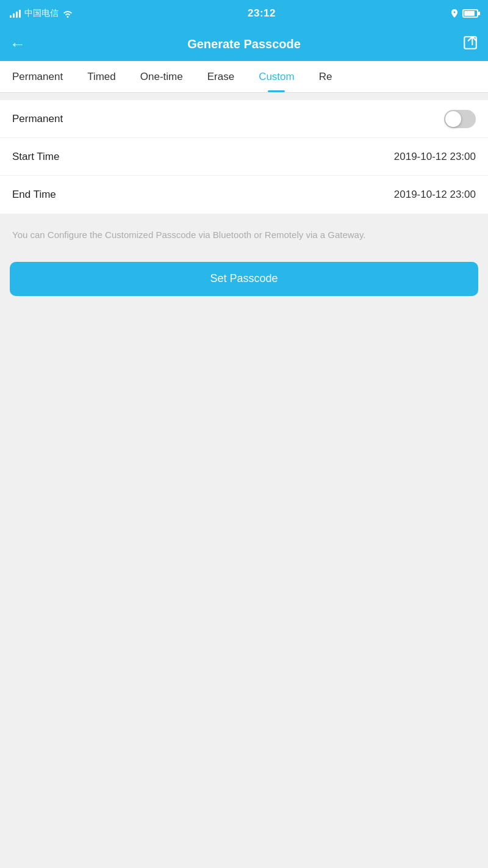  What do you see at coordinates (453, 119) in the screenshot?
I see `toggle-knob` at bounding box center [453, 119].